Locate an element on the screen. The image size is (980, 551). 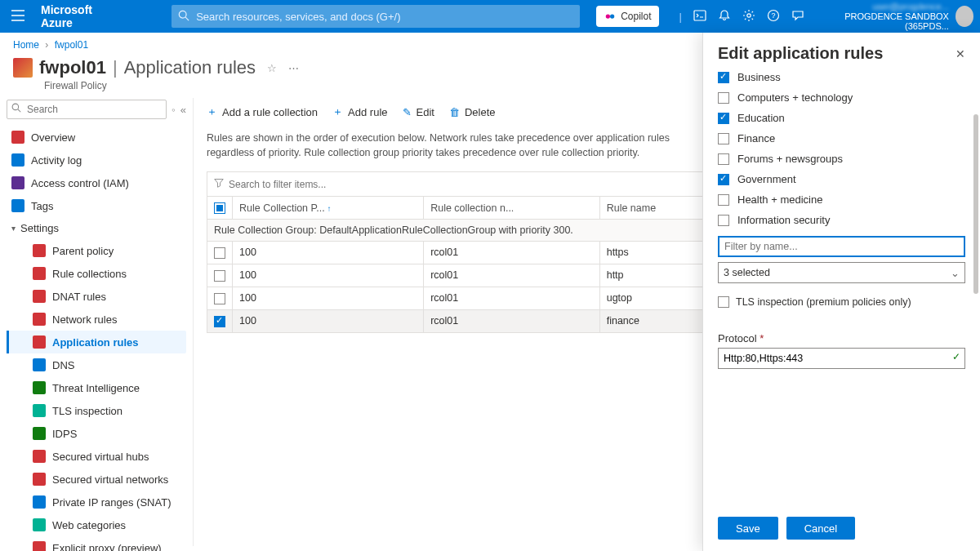
nav-item-idps: IDPS is located at coordinates (96, 433).